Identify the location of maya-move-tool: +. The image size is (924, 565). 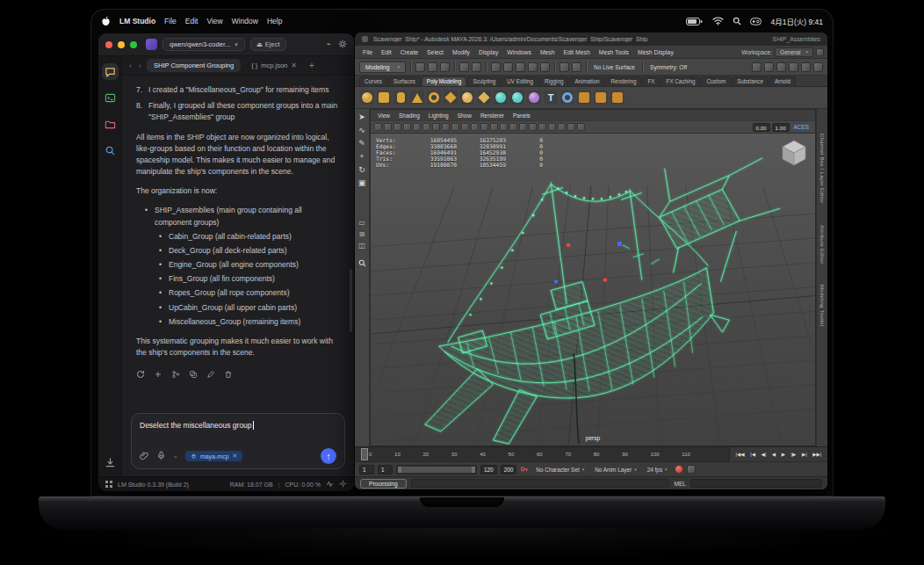
(362, 156).